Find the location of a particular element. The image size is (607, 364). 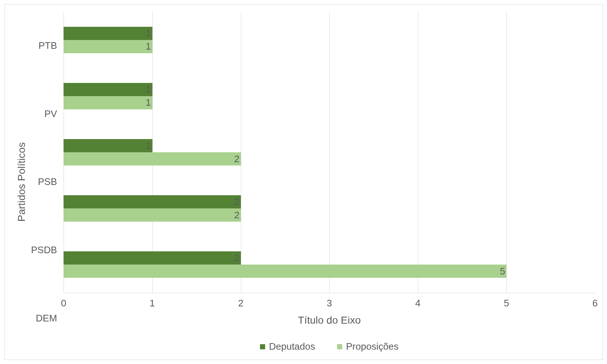

legend-item-proposicoes: Proposições is located at coordinates (368, 346).